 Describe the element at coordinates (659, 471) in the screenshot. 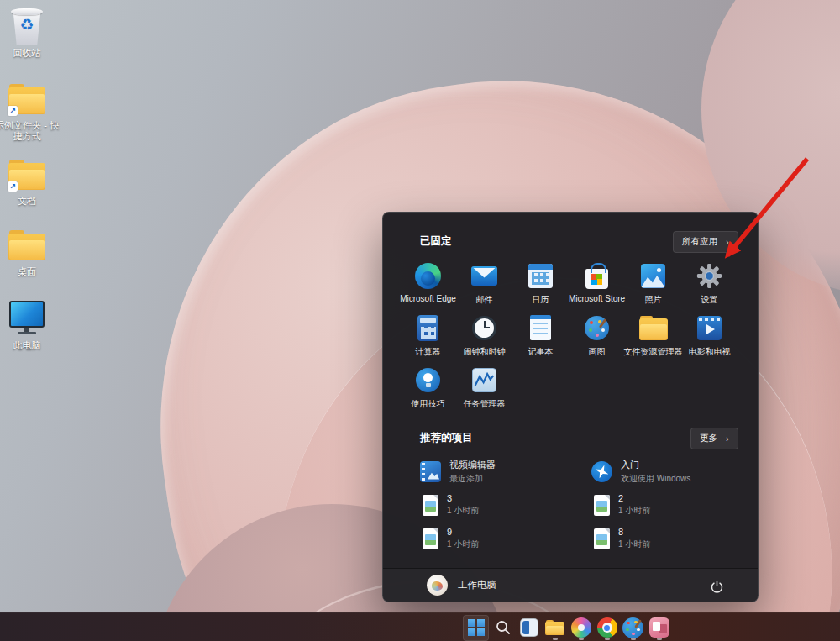

I see `recommended-item-get-started: 入门 欢迎使用 Windows` at that location.